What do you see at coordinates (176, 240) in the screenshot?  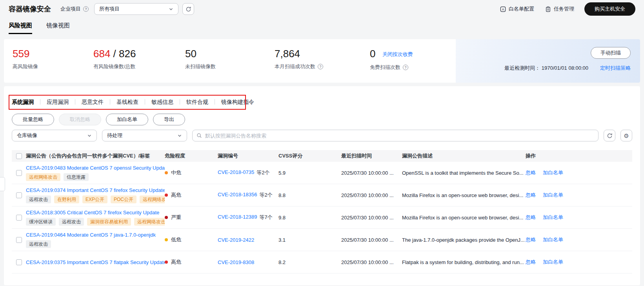 I see `severity-label: 低危` at bounding box center [176, 240].